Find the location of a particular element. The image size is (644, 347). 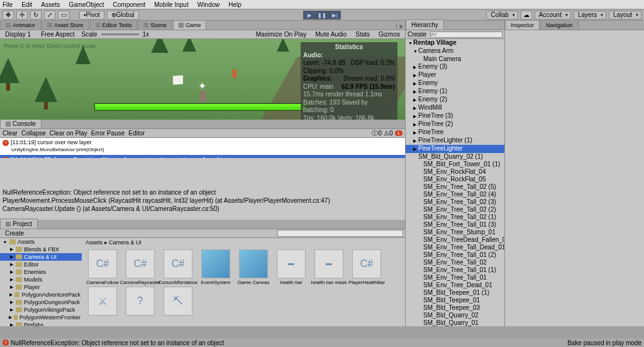

menu-edit: Edit is located at coordinates (26, 5).